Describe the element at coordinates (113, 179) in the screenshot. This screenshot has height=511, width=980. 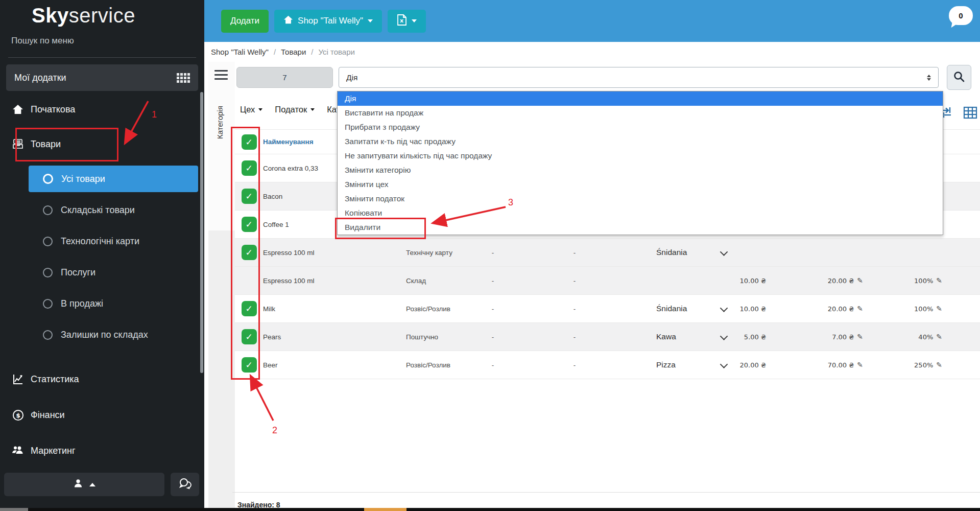
I see `sidebar-subitem: Усі товари` at that location.